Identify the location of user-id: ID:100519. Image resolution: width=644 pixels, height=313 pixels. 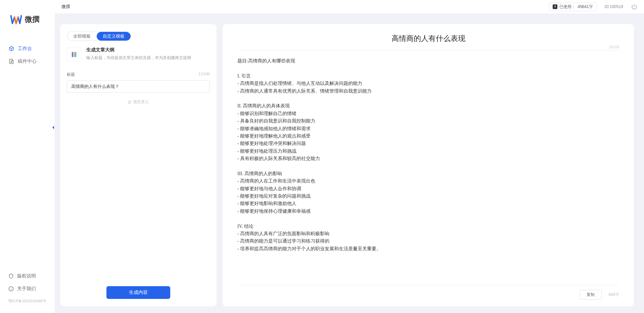
(614, 7).